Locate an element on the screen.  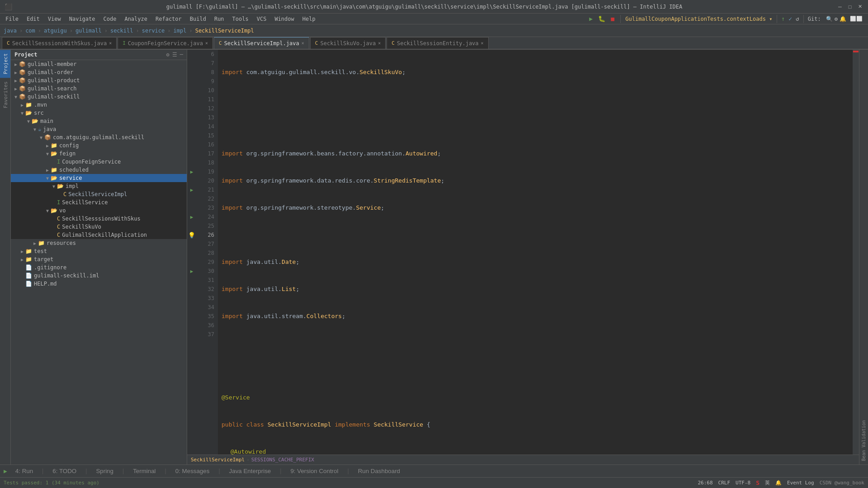
tree-item-gulimall-product: ▶ 📦 gulimall-product is located at coordinates (99, 80).